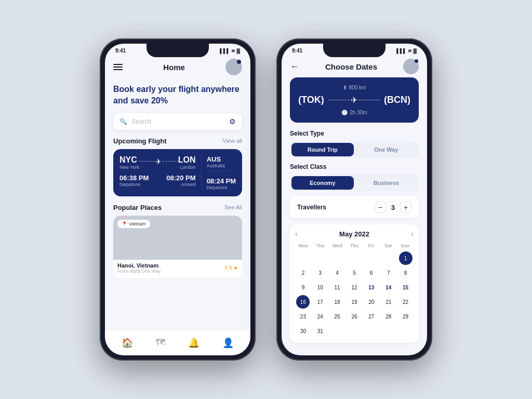  Describe the element at coordinates (351, 66) in the screenshot. I see `dates-title: Choose Dates` at that location.